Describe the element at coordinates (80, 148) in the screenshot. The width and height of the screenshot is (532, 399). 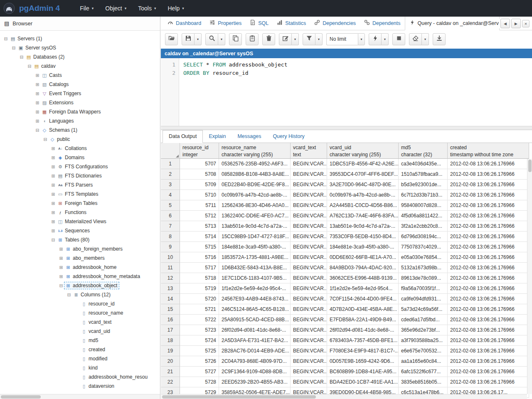
I see `tree-node-collations: ⊞A↓Collations` at that location.